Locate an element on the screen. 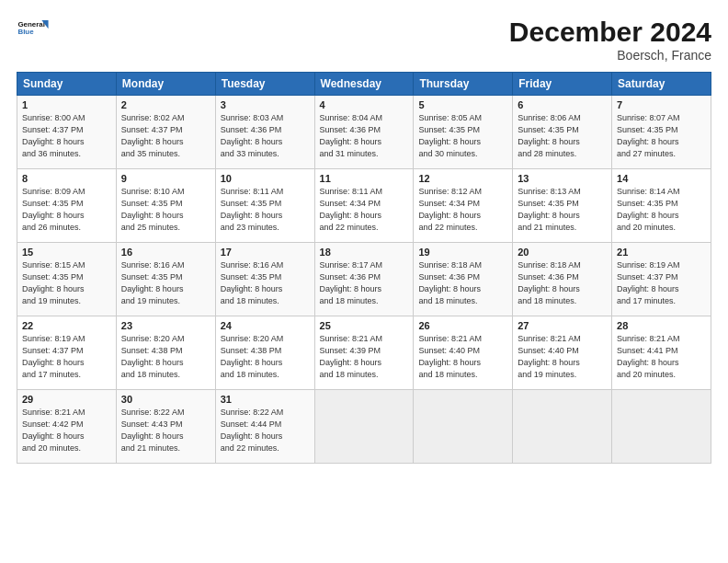 Image resolution: width=728 pixels, height=563 pixels. day-info: Sunrise: 8:21 AM Sunset: 4:42 PM Dayligh… is located at coordinates (66, 431).